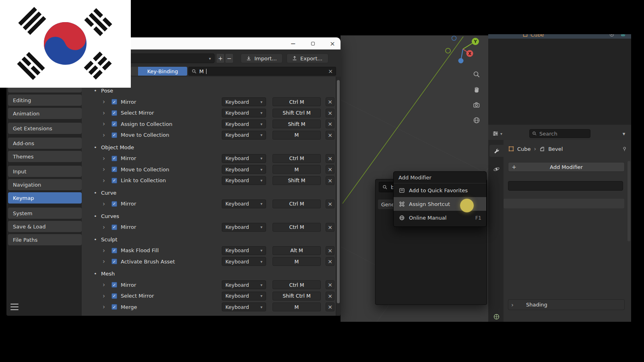  Describe the element at coordinates (163, 71) in the screenshot. I see `key-binding-filter-button: Key-Binding` at that location.